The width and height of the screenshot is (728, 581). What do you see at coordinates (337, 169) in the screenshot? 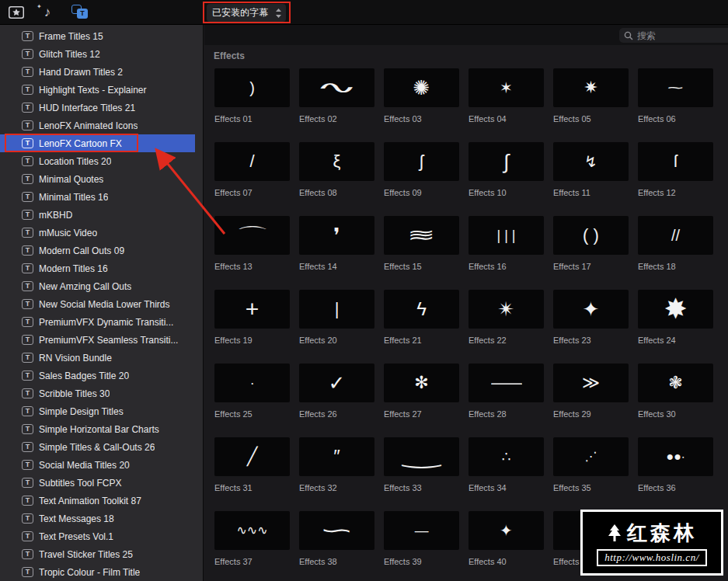
I see `effect-cell: ξEffects 08` at bounding box center [337, 169].